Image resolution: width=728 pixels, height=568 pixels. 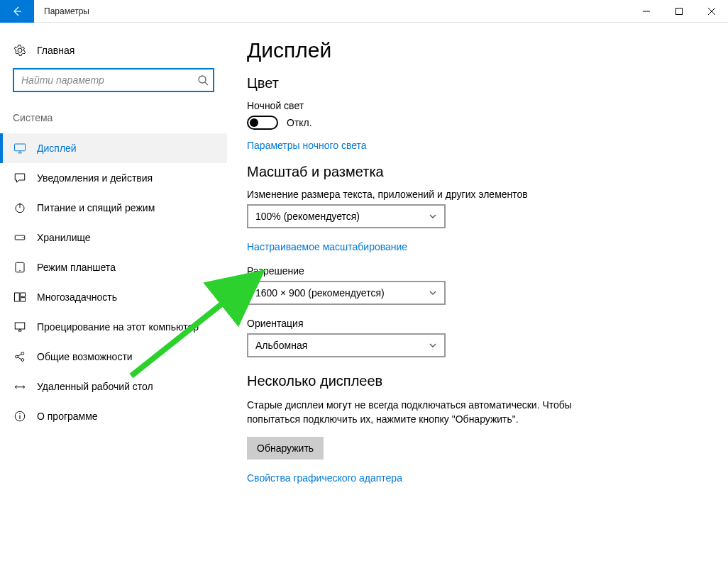 I want to click on color-heading: Цвет, so click(x=478, y=84).